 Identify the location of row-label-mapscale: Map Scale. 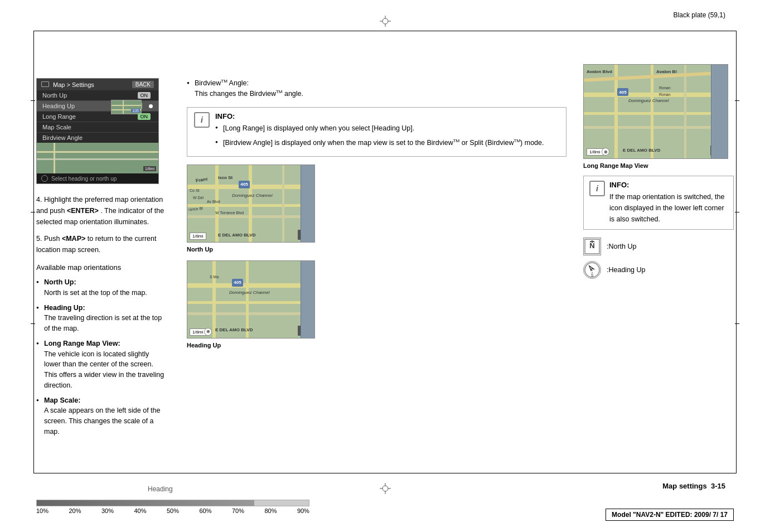
(57, 127).